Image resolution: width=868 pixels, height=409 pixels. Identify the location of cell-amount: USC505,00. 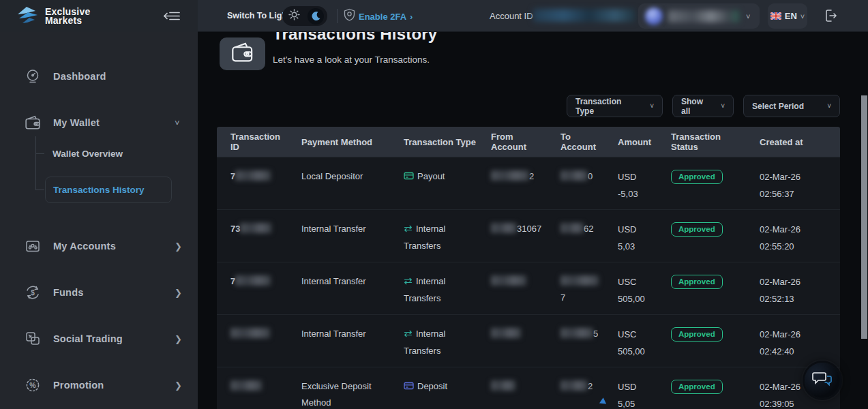
(631, 288).